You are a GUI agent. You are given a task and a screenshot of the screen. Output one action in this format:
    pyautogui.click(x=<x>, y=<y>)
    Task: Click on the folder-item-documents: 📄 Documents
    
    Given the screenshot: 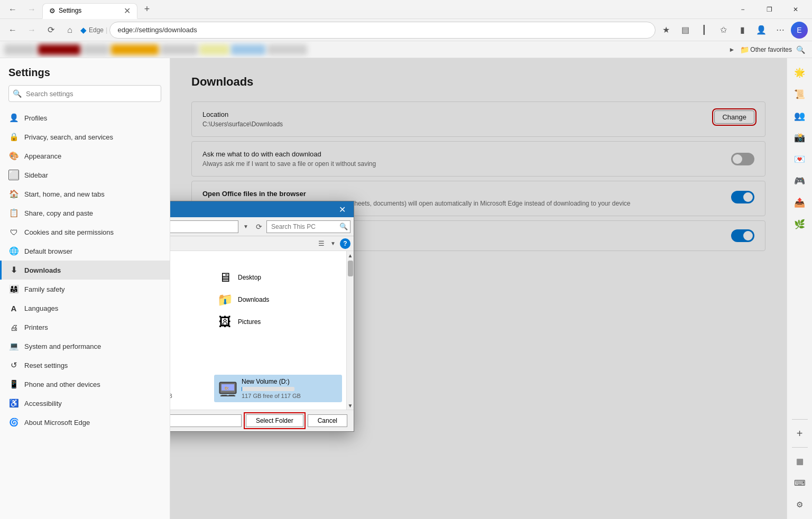 What is the action you would take?
    pyautogui.click(x=191, y=300)
    